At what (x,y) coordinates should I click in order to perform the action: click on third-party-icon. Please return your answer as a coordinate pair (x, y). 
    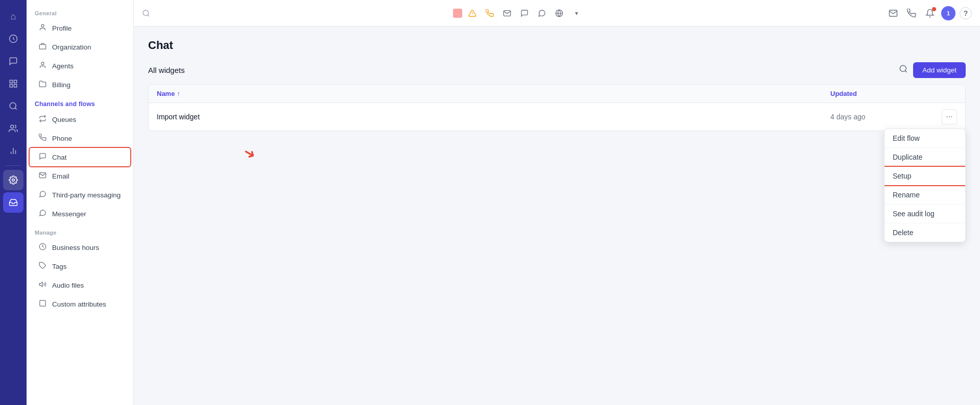
    Looking at the image, I should click on (42, 195).